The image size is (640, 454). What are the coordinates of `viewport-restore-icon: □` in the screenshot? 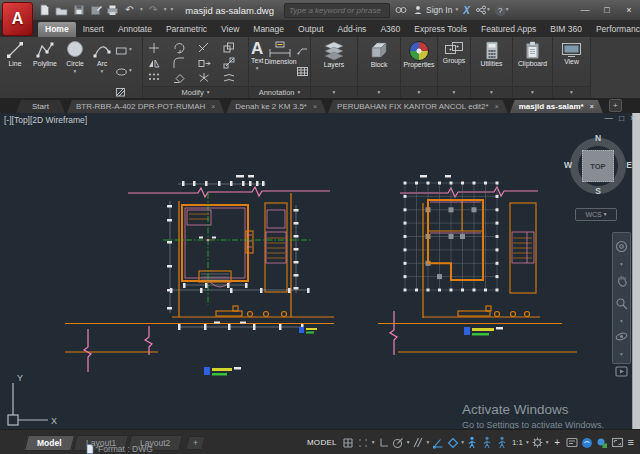 It's located at (622, 118).